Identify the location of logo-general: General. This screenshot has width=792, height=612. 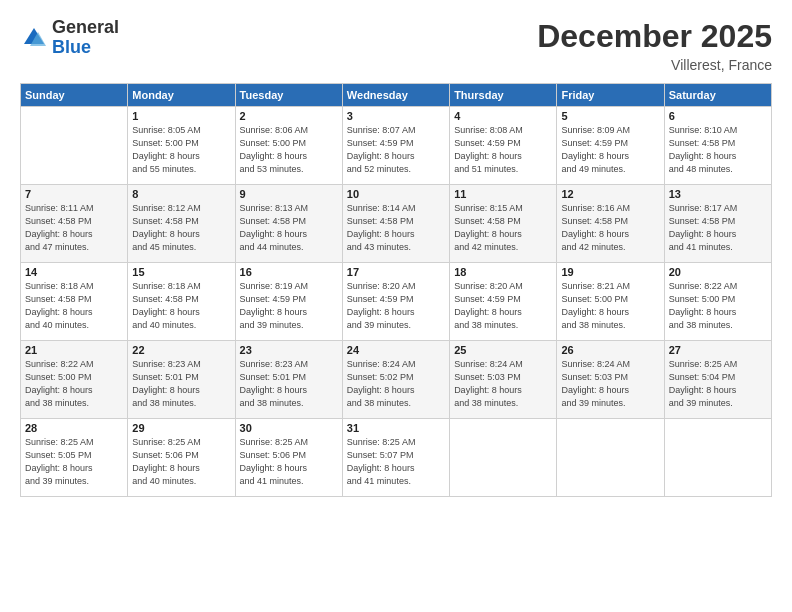
(86, 27).